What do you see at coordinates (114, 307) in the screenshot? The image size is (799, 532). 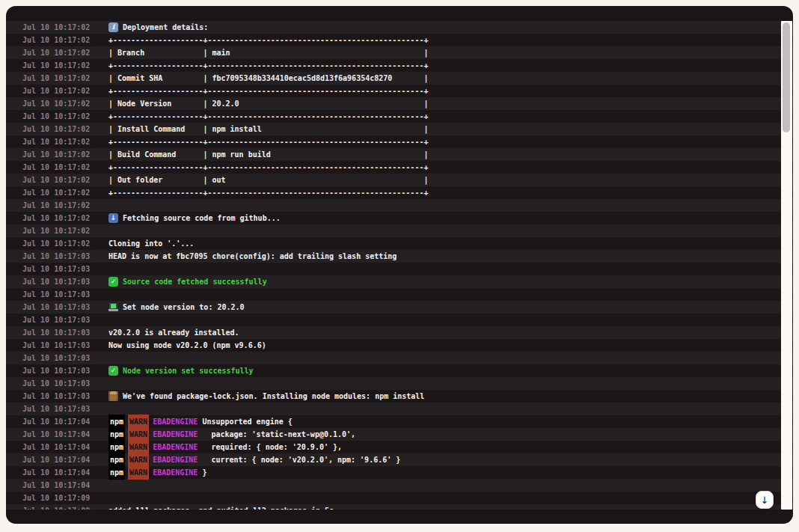 I see `laptop-icon` at bounding box center [114, 307].